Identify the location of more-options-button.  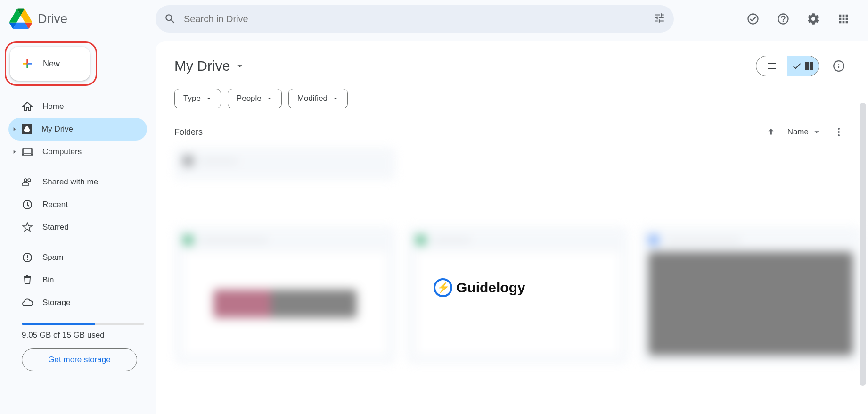
(839, 132).